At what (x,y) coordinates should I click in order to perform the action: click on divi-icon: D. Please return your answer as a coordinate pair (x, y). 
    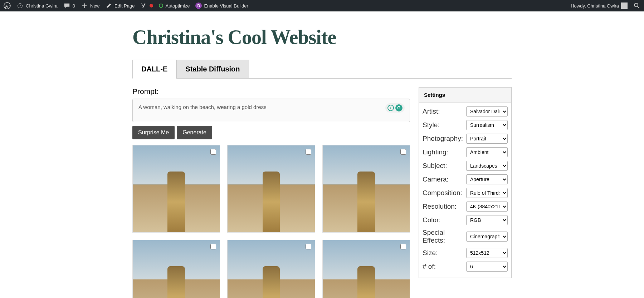
    Looking at the image, I should click on (199, 6).